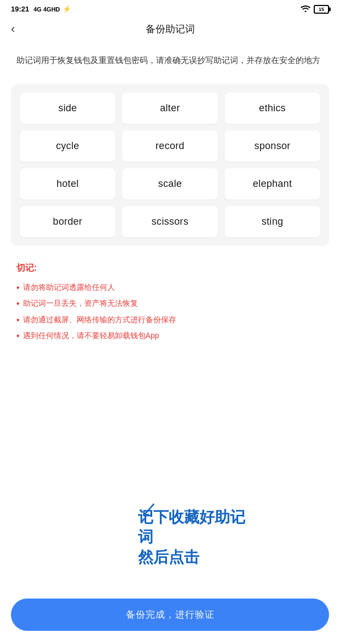 This screenshot has height=644, width=340. What do you see at coordinates (170, 304) in the screenshot?
I see `warning-list-item: 助记词一旦丢失，资产将无法恢复` at bounding box center [170, 304].